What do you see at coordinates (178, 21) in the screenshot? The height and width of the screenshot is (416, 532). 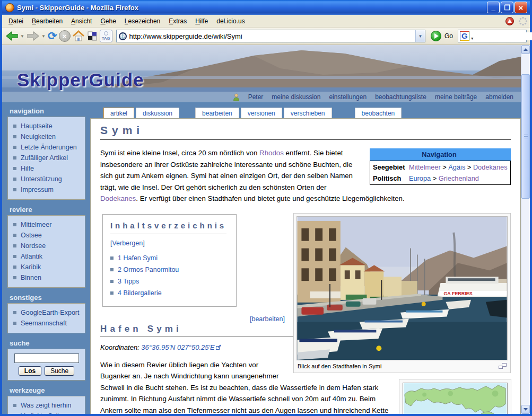 I see `menu-extras: Extras` at bounding box center [178, 21].